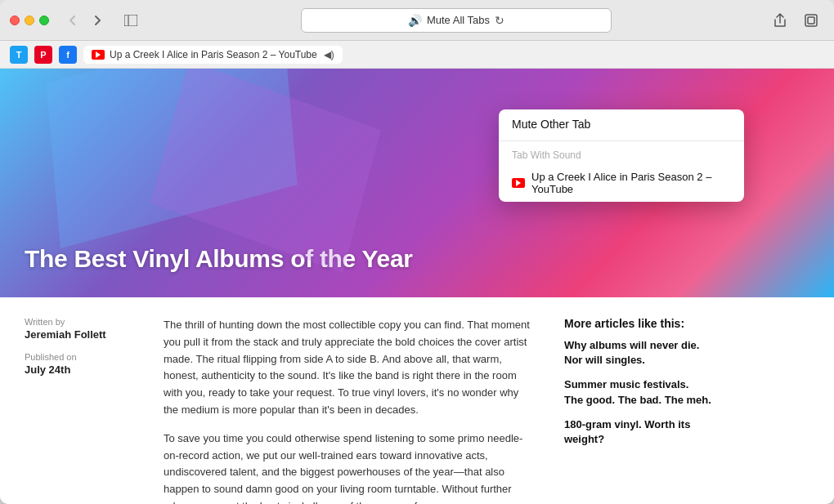 The image size is (834, 504). What do you see at coordinates (78, 335) in the screenshot?
I see `author-name: Jeremiah Follett` at bounding box center [78, 335].